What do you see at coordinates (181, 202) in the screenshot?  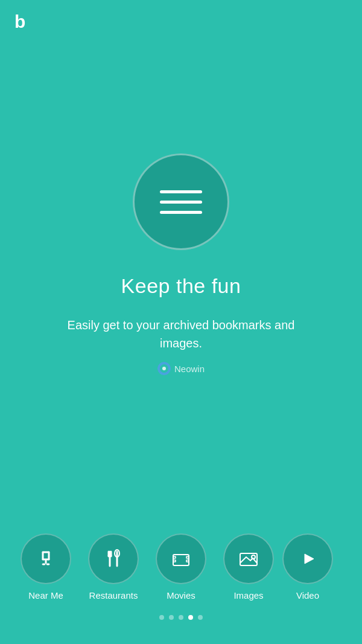 I see `menu-circle-icon` at bounding box center [181, 202].